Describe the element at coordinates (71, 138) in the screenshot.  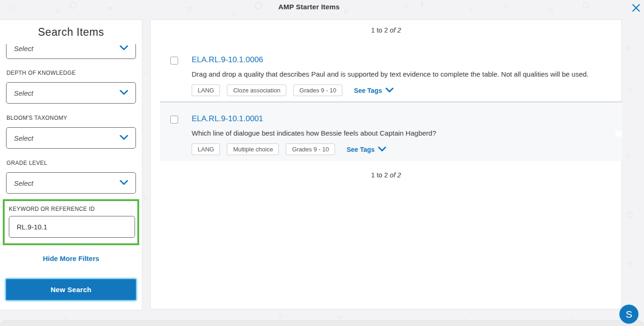
I see `blooms-taxonomy-select: Select` at that location.